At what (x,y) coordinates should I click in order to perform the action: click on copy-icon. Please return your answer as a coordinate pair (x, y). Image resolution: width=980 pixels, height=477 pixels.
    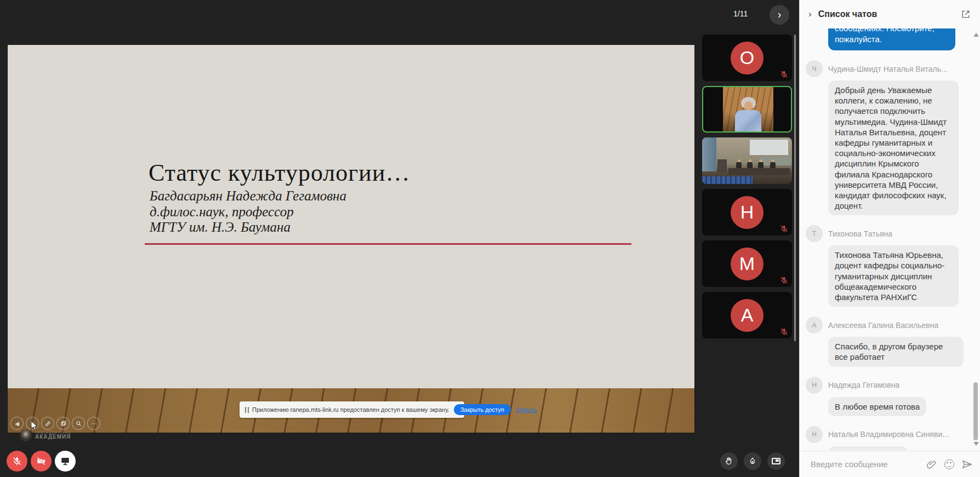
    Looking at the image, I should click on (63, 423).